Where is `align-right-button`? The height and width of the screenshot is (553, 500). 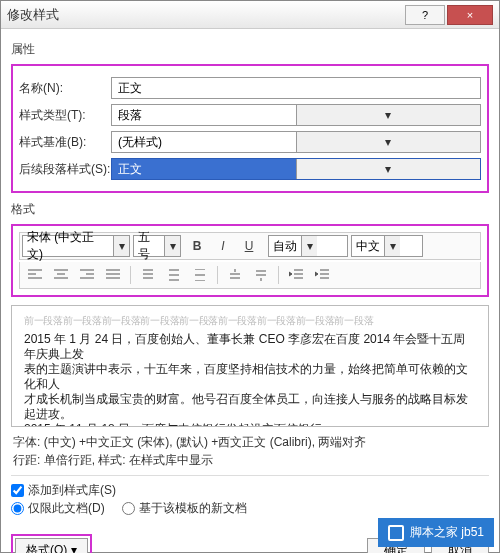 align-right-button is located at coordinates (87, 275).